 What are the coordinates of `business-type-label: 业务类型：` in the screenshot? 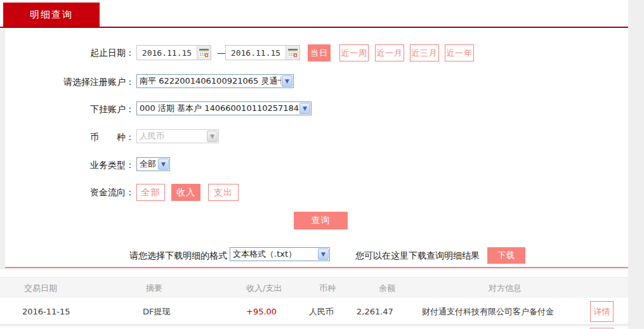 It's located at (70, 165).